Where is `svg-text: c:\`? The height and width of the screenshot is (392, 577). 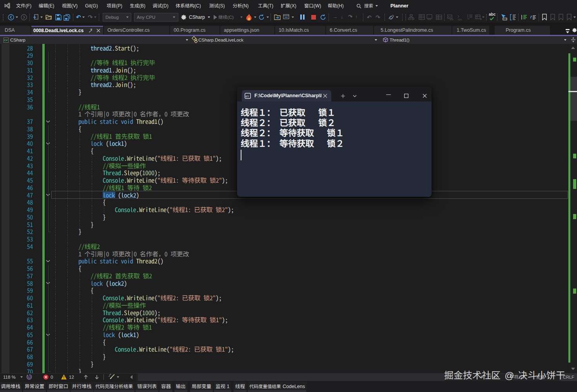 svg-text: c:\ is located at coordinates (247, 96).